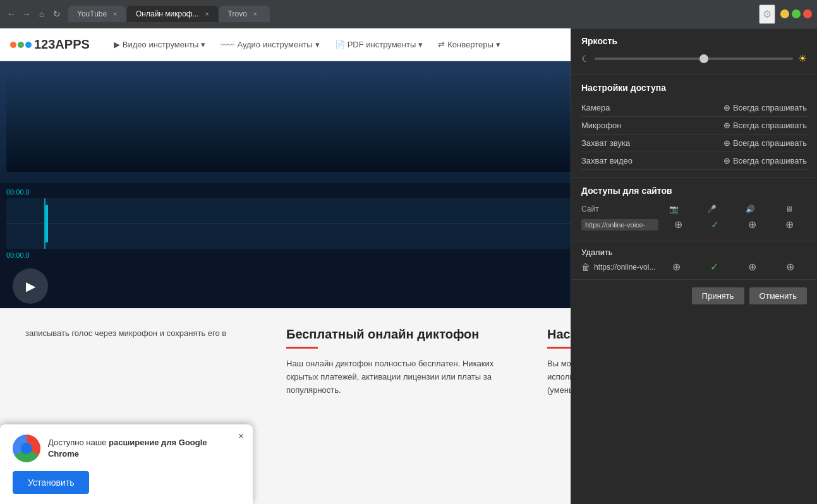 This screenshot has width=817, height=504. I want to click on sound-header-icon: 🔊, so click(751, 209).